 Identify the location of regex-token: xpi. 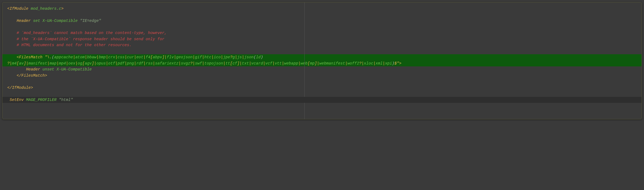
(388, 63).